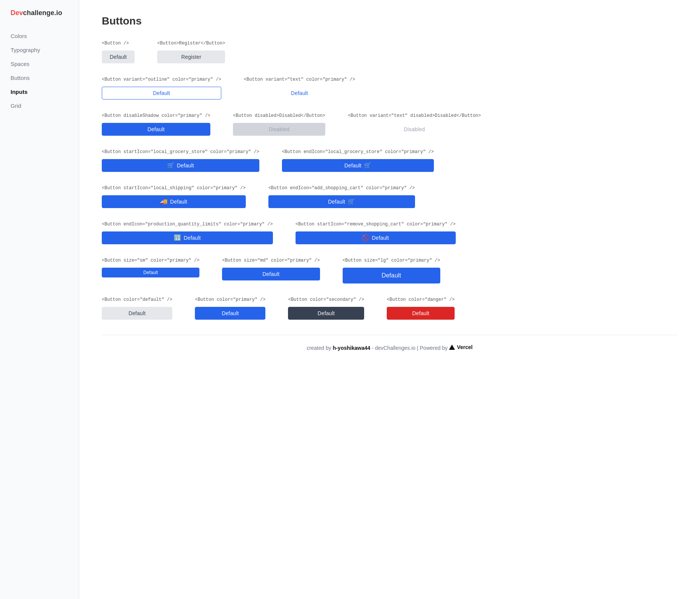  What do you see at coordinates (39, 71) in the screenshot?
I see `sidebar-navigation: Colors Typography Spaces Buttons Inputs …` at bounding box center [39, 71].